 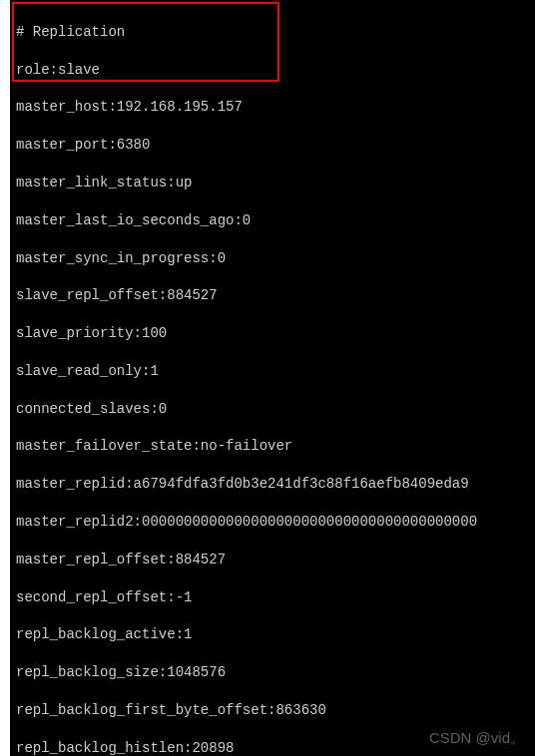 What do you see at coordinates (275, 108) in the screenshot?
I see `master-host-line: master_host:192.168.195.157` at bounding box center [275, 108].